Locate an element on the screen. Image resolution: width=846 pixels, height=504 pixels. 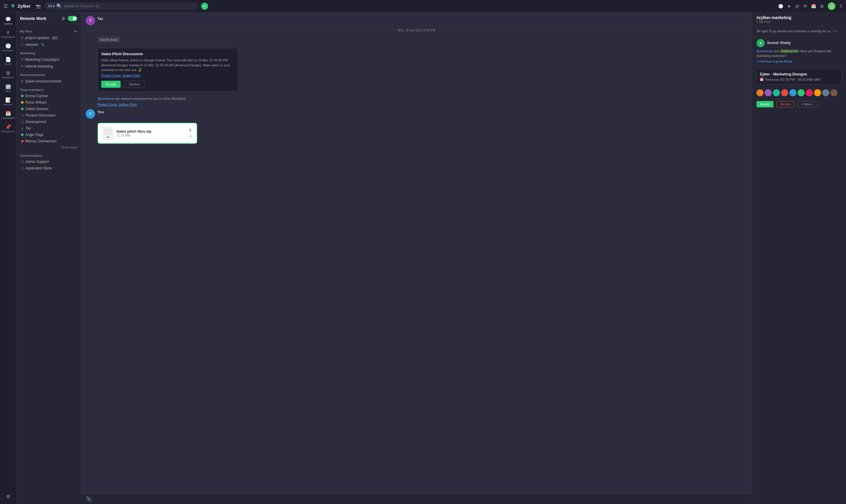
sidebar-item-releases: # releases 📎 is located at coordinates (49, 44).